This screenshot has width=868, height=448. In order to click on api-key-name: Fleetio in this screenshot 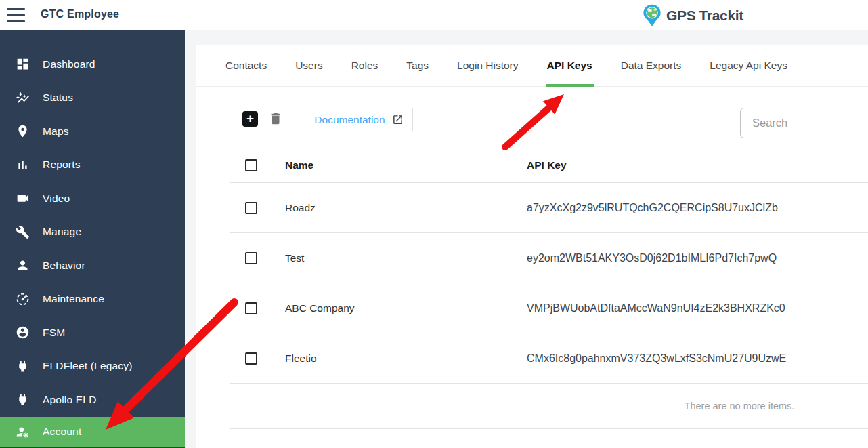, I will do `click(301, 359)`.